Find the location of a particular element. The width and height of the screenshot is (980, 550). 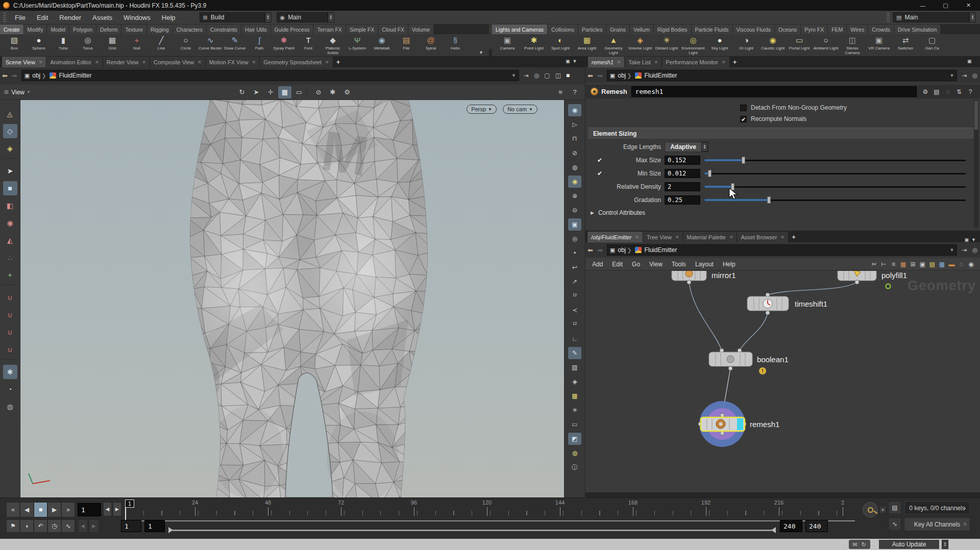

shelf-tab: Hair Utils is located at coordinates (256, 30).